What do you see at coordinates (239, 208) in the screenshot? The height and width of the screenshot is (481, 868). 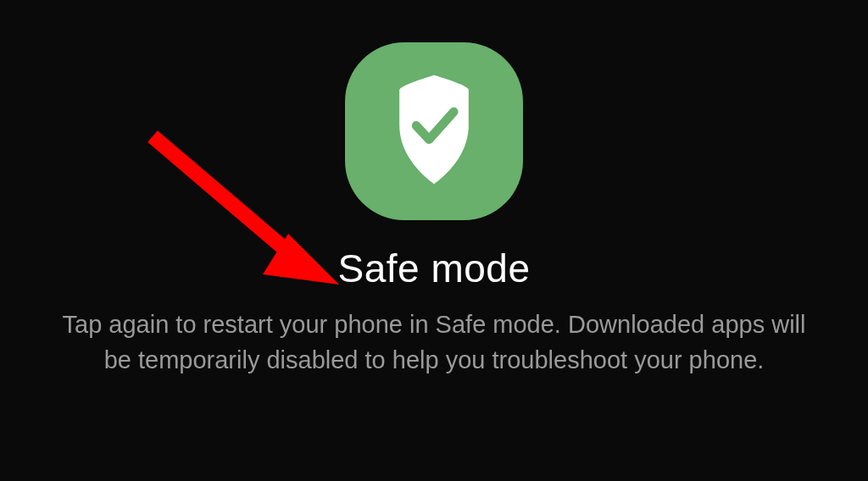 I see `annotation-arrow-icon` at bounding box center [239, 208].